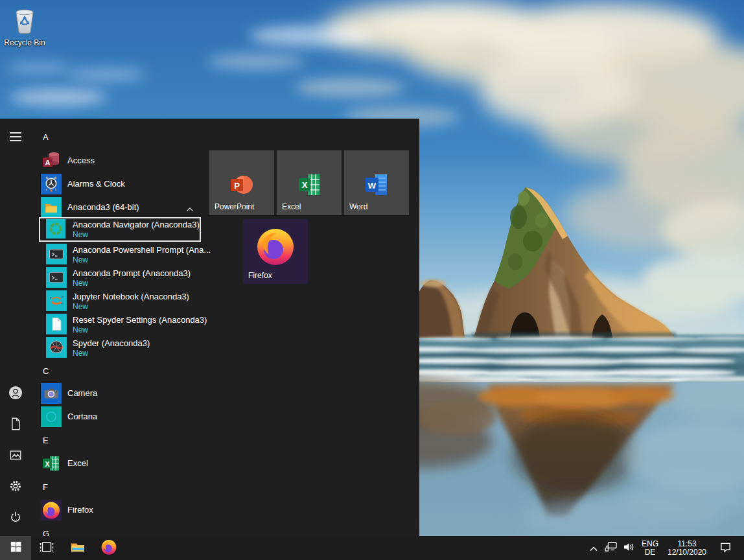 The image size is (744, 560). Describe the element at coordinates (120, 393) in the screenshot. I see `app-item-camera: Camera` at that location.